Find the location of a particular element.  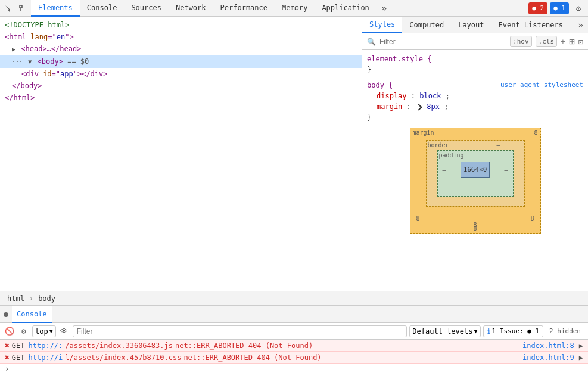

style-panel-toggle: ⊡ is located at coordinates (581, 42).